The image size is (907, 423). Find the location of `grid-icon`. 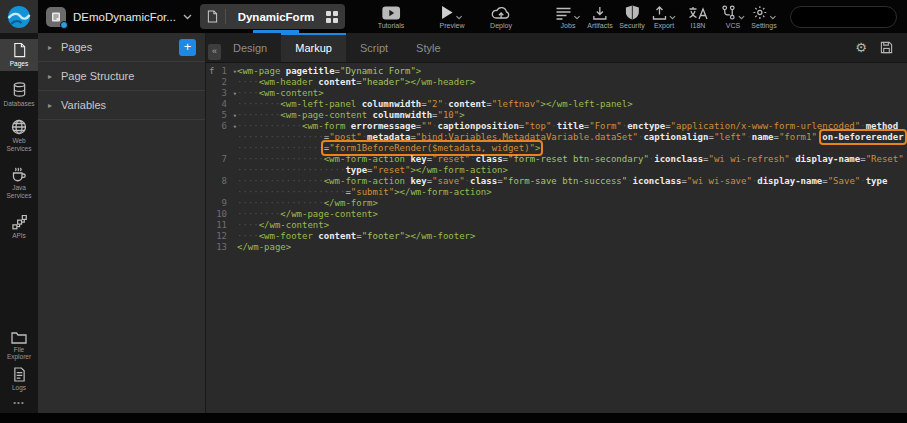

grid-icon is located at coordinates (332, 17).